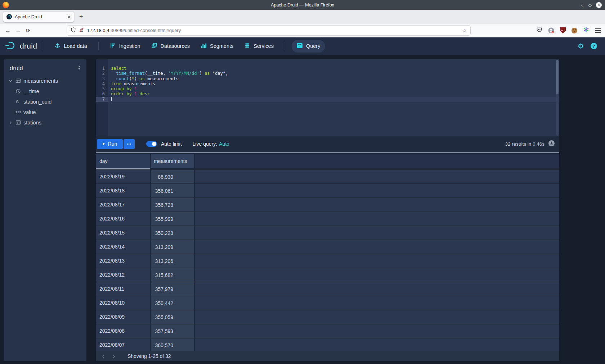 The image size is (605, 364). I want to click on nav-item-query: Query, so click(308, 46).